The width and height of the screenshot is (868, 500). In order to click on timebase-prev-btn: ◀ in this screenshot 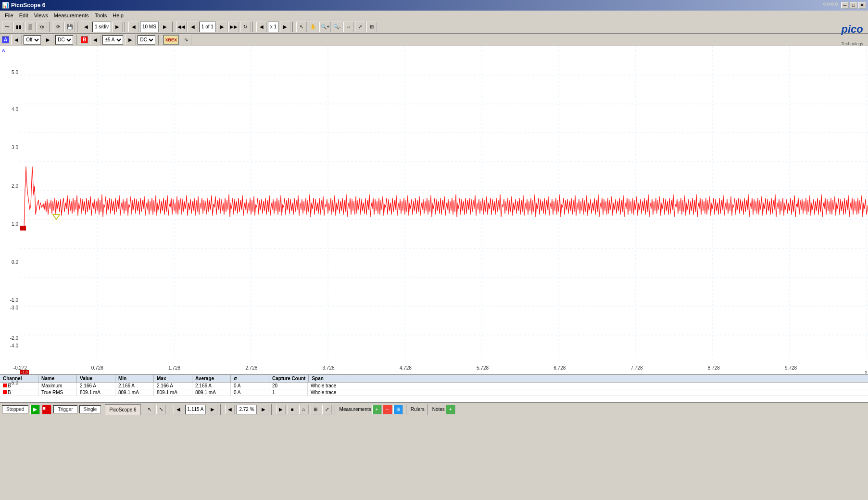, I will do `click(86, 27)`.